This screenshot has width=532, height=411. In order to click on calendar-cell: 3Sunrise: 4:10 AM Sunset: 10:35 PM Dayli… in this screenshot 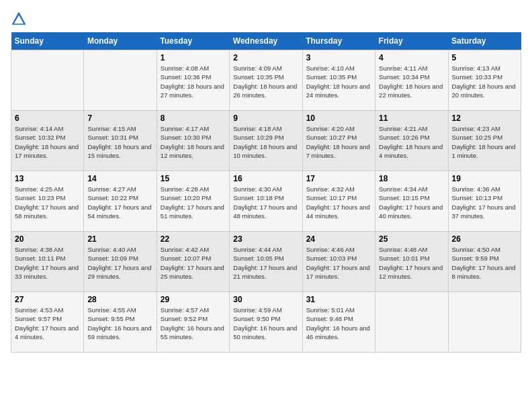, I will do `click(339, 81)`.